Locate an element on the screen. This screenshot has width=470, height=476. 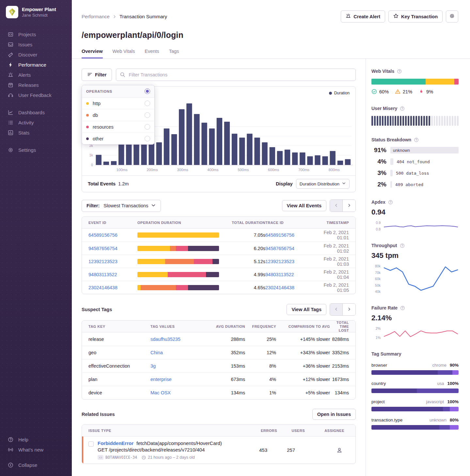
vitals-legend-value: 21% is located at coordinates (407, 92).